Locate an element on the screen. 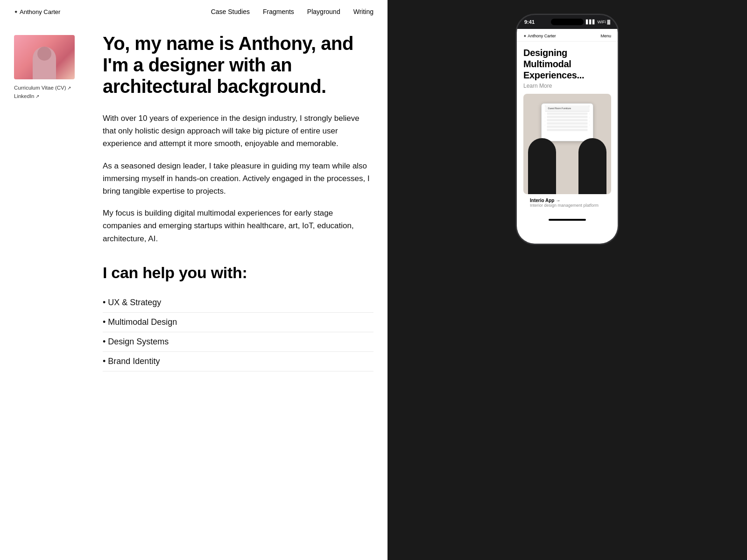 The image size is (747, 560). help-item-design-systems: Design Systems is located at coordinates (238, 342).